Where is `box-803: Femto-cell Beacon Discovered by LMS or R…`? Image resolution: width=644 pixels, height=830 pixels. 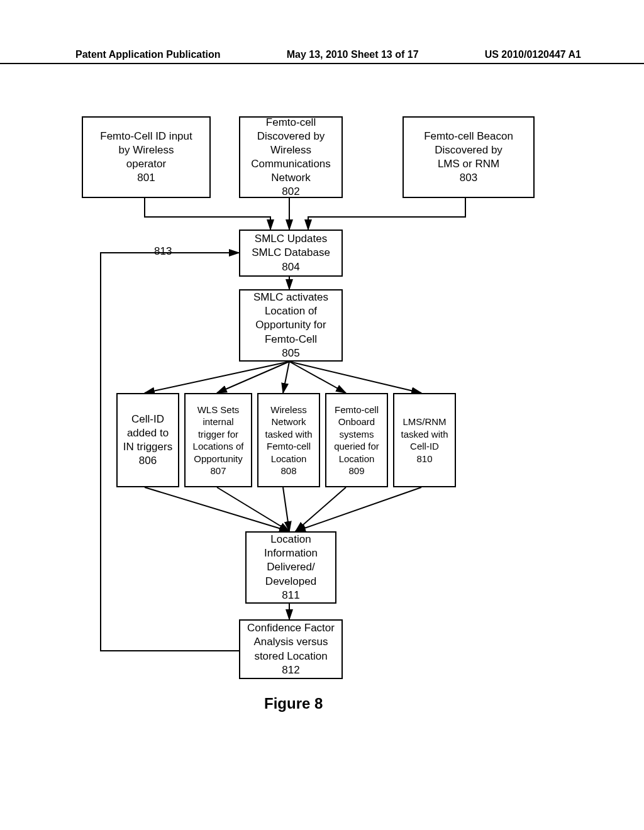
box-803: Femto-cell Beacon Discovered by LMS or R… is located at coordinates (469, 157).